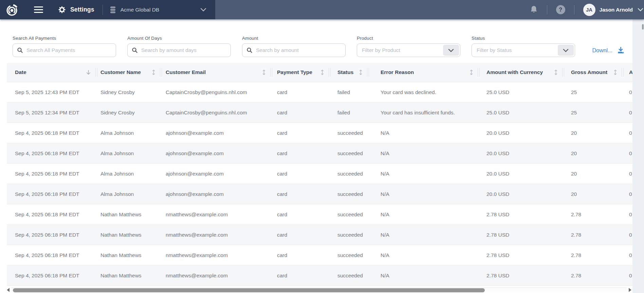 The image size is (644, 293). What do you see at coordinates (249, 290) in the screenshot?
I see `scrollbar-thumb` at bounding box center [249, 290].